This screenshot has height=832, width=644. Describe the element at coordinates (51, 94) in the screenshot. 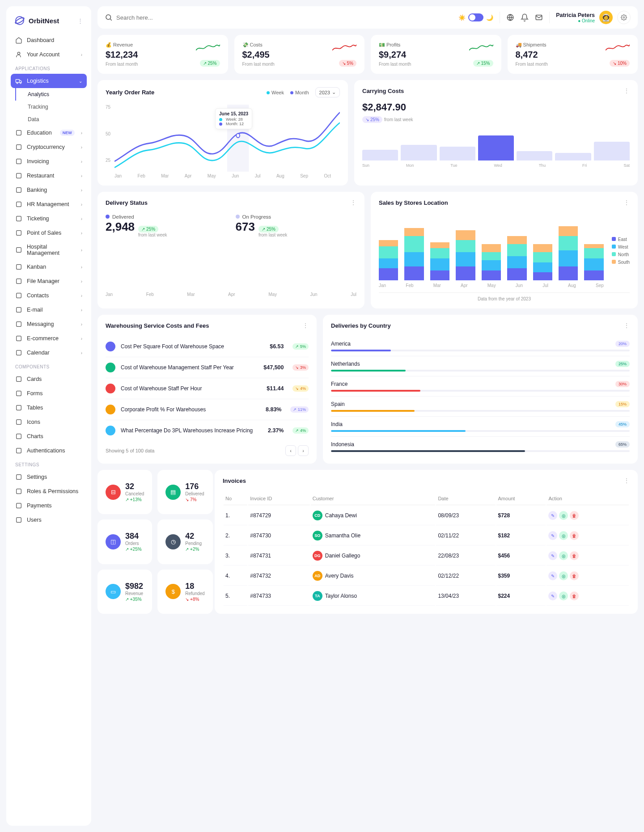

I see `sub-item-analytics: Analytics` at that location.